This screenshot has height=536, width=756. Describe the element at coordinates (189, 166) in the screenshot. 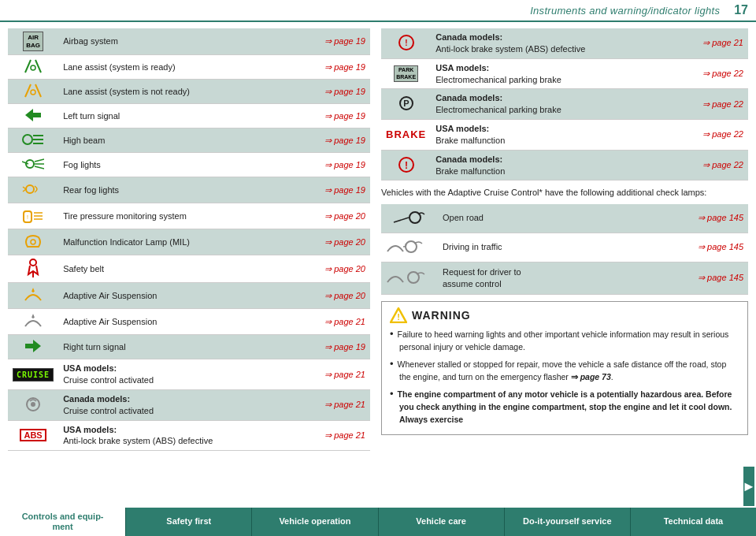

I see `table-row: Fog lights⇒ page 19` at that location.